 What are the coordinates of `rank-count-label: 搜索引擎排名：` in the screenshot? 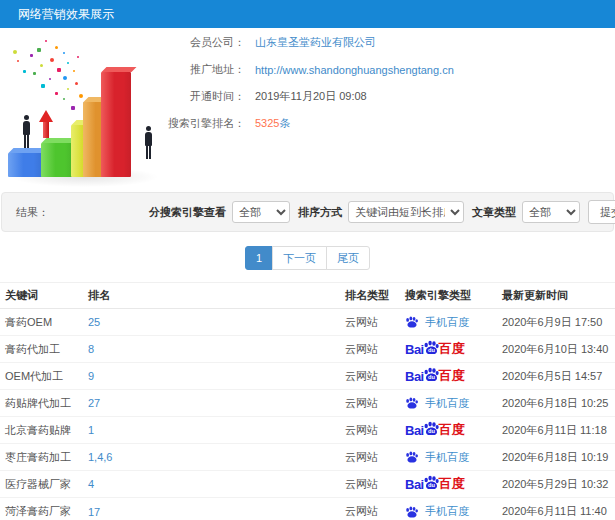 It's located at (122, 124).